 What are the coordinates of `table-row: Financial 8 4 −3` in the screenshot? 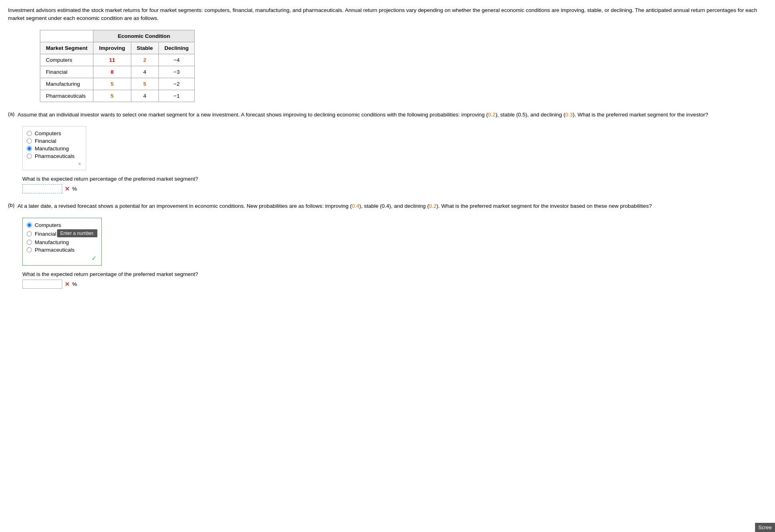 It's located at (117, 72).